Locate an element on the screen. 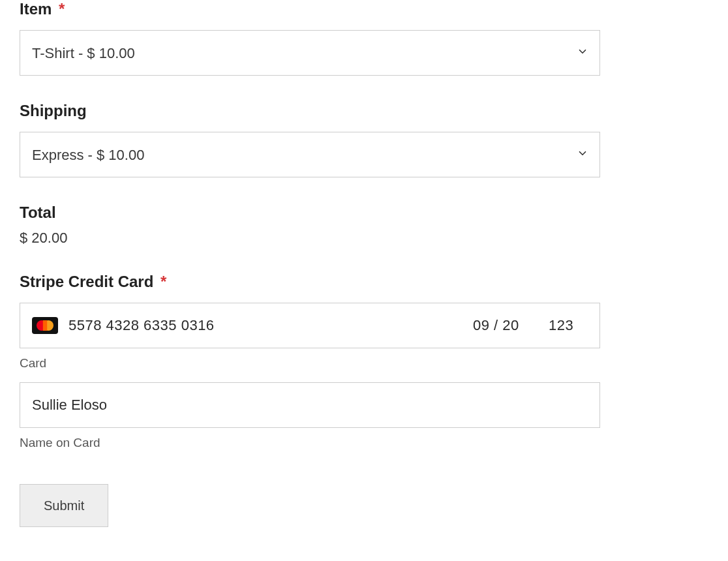  card-cvc-input is located at coordinates (568, 326).